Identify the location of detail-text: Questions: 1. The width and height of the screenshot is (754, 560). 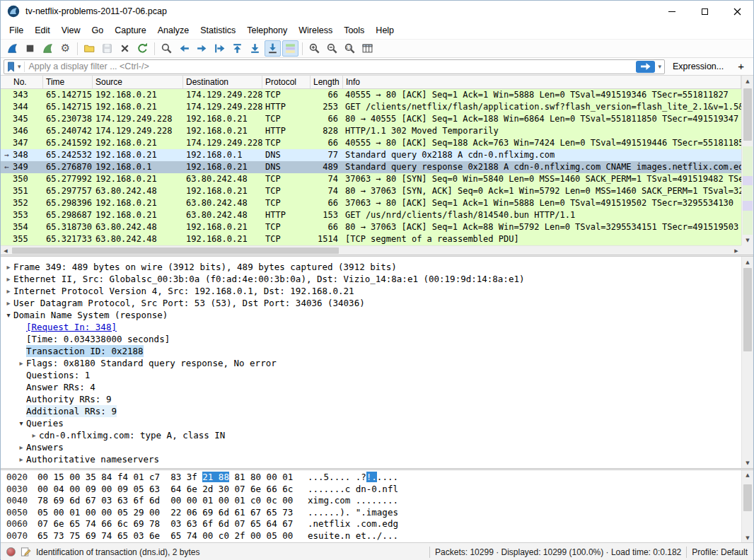
(58, 375).